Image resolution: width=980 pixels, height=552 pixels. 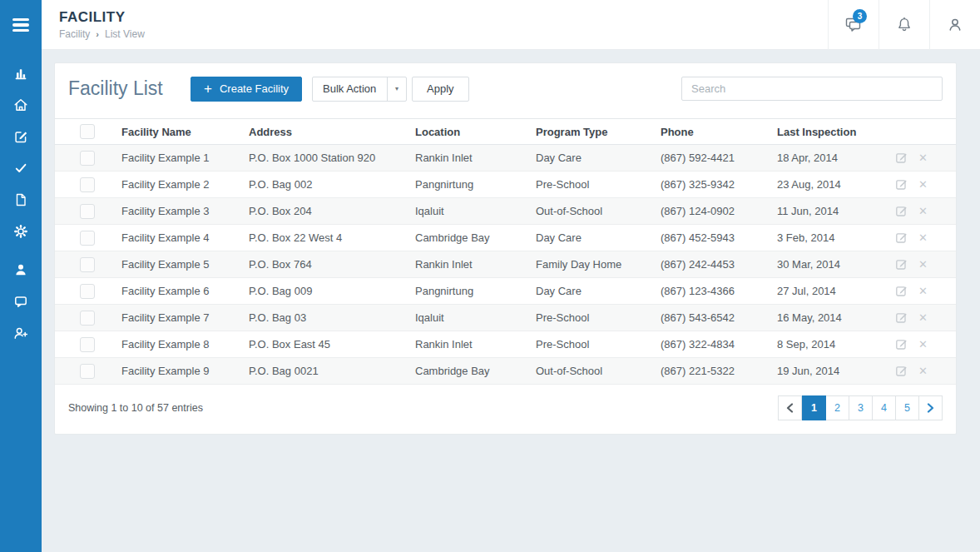 I want to click on pagination-page-4: 4, so click(x=883, y=408).